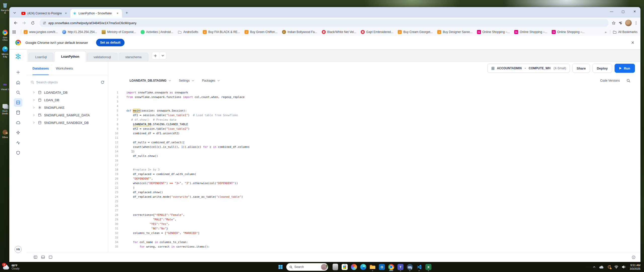 Image resolution: width=644 pixels, height=272 pixels. Describe the element at coordinates (18, 113) in the screenshot. I see `rail-data-icon` at that location.